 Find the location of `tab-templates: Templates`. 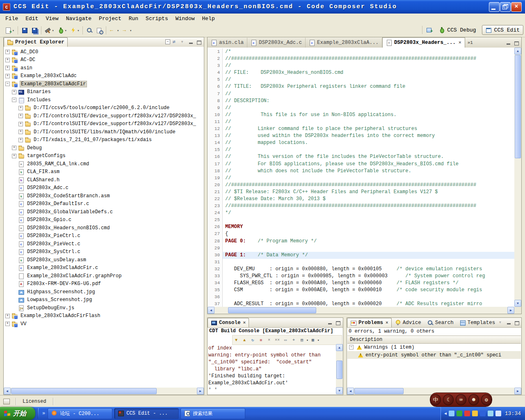

tab-templates: Templates is located at coordinates (477, 323).